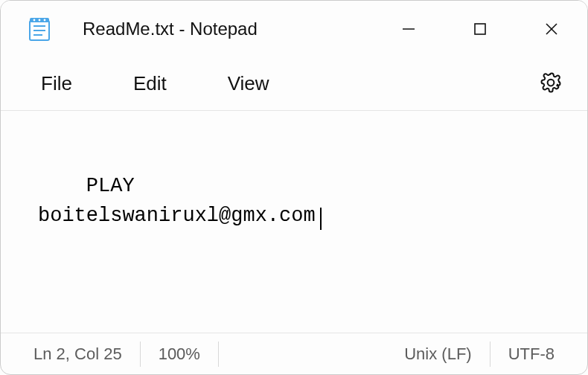 Image resolution: width=588 pixels, height=375 pixels. Describe the element at coordinates (551, 84) in the screenshot. I see `settings-button` at that location.